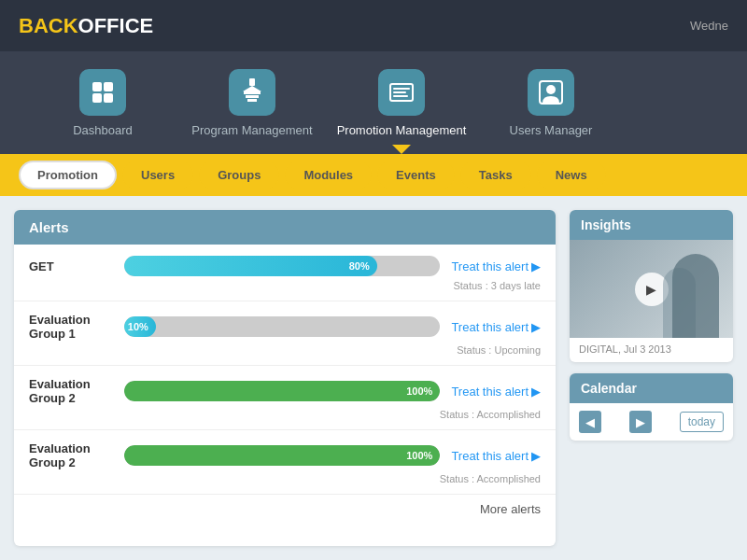  Describe the element at coordinates (496, 392) in the screenshot. I see `treat-alert-eval2a: Treat this alert ▶` at that location.